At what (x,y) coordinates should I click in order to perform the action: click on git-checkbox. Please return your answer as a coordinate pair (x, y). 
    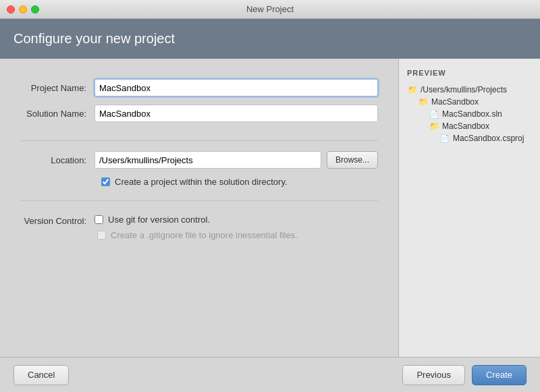
    Looking at the image, I should click on (99, 220).